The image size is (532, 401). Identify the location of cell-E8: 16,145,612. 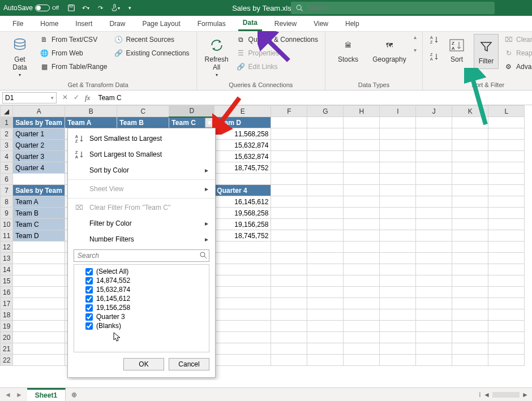
(243, 202).